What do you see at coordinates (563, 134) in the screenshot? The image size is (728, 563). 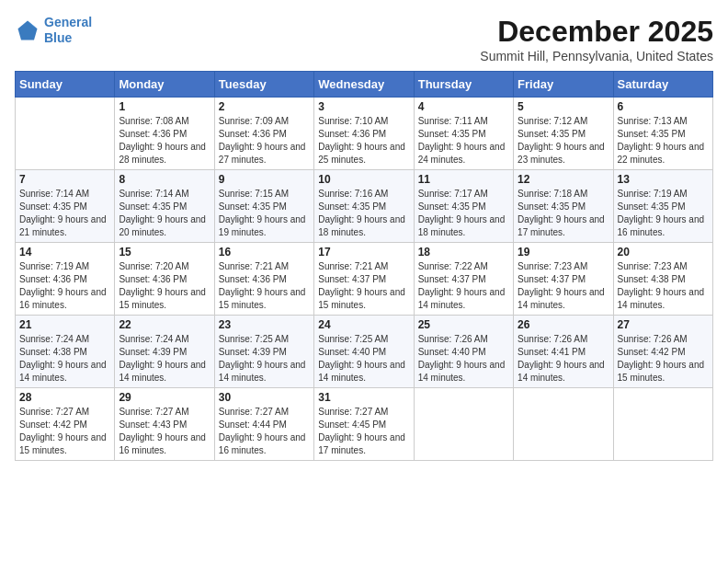 I see `calendar-cell: 5Sunrise: 7:12 AMSunset: 4:35 PMDaylight…` at bounding box center [563, 134].